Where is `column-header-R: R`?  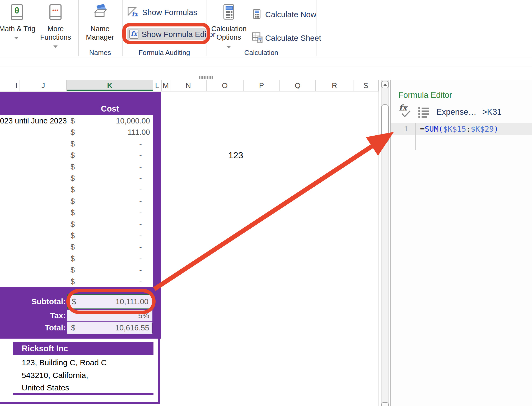
column-header-R: R is located at coordinates (335, 86).